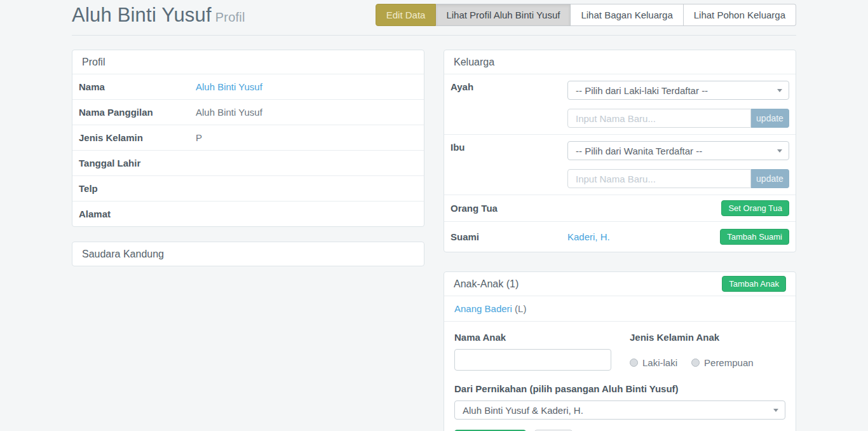 This screenshot has width=868, height=431. What do you see at coordinates (248, 254) in the screenshot?
I see `saudara-kandung-header: Saudara Kandung` at bounding box center [248, 254].